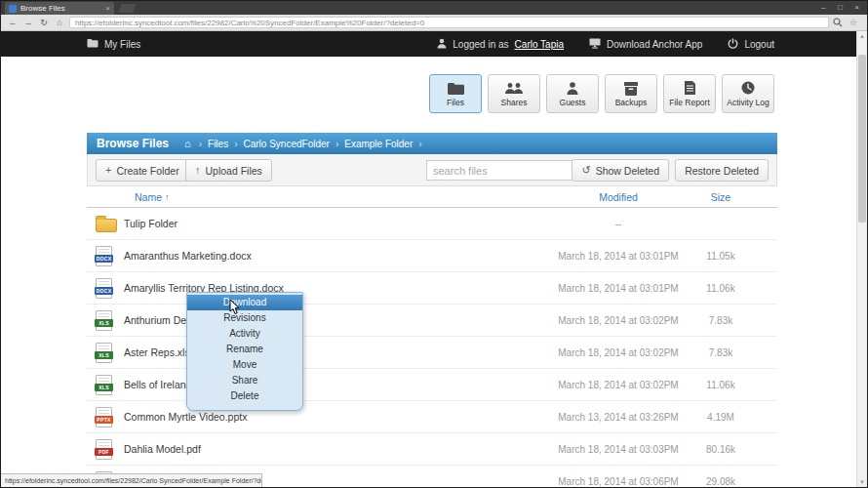 The height and width of the screenshot is (488, 868). What do you see at coordinates (573, 102) in the screenshot?
I see `nav-button-label: Guests` at bounding box center [573, 102].